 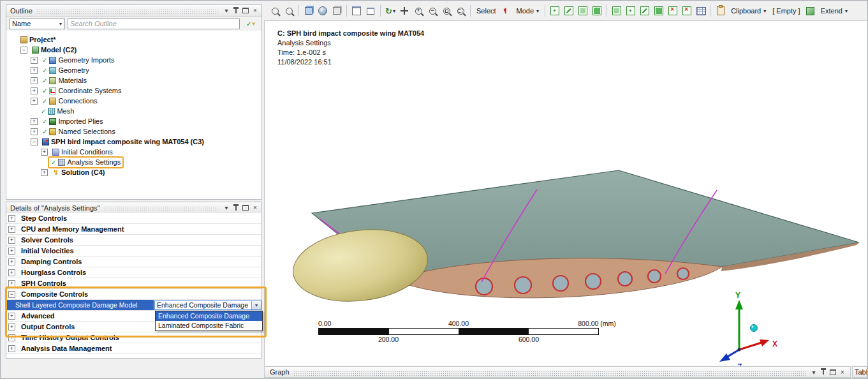 What do you see at coordinates (209, 325) in the screenshot?
I see `dropdown-option: Laminated Composite Fabric` at bounding box center [209, 325].